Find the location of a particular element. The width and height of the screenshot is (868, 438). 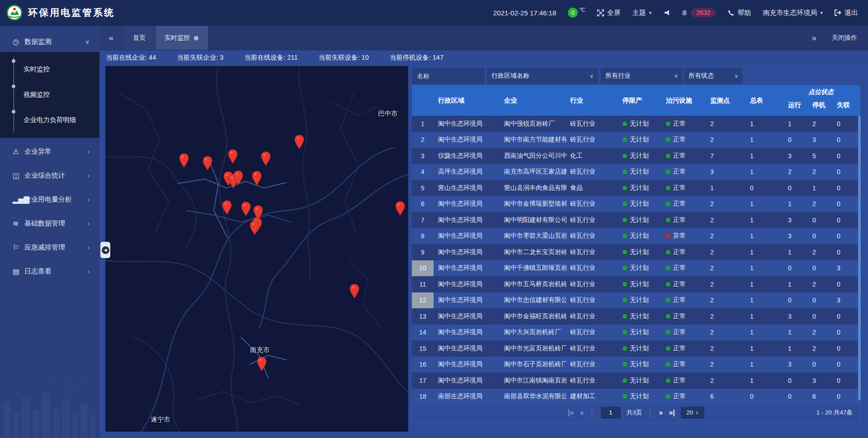

name-search-input is located at coordinates (448, 76).